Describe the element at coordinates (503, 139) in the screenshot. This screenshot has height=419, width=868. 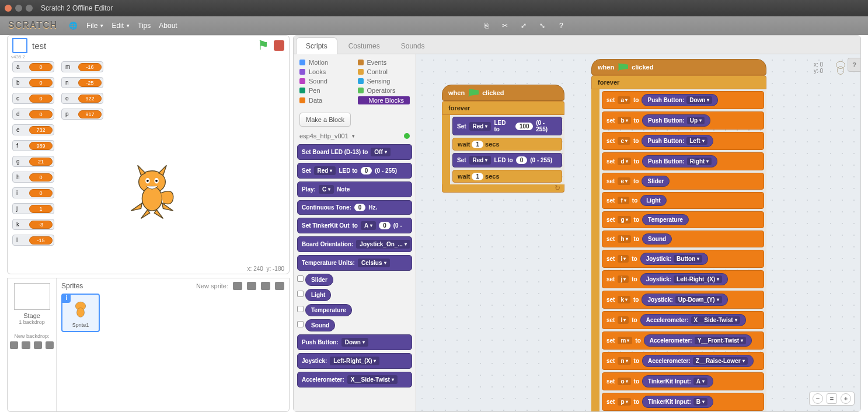
I see `script-stack-a: whenclicked forever SetRed LED to100 (0 …` at that location.